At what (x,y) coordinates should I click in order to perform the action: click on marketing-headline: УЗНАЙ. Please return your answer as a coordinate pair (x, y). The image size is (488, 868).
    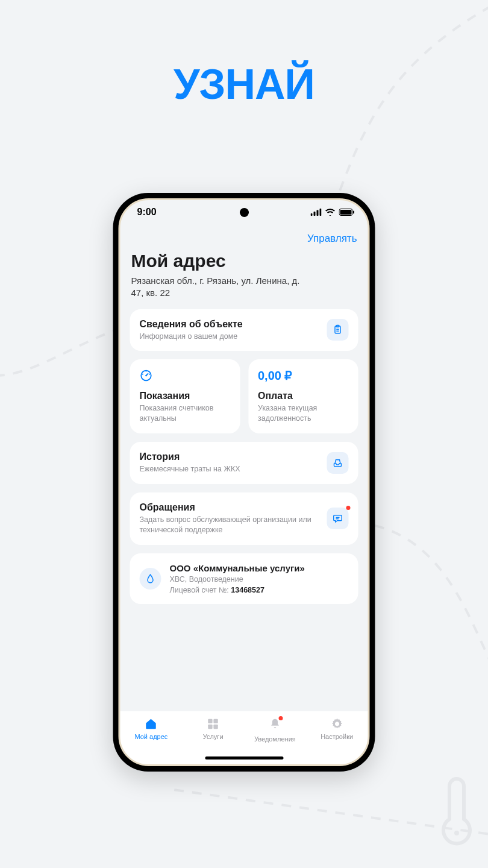
    Looking at the image, I should click on (244, 84).